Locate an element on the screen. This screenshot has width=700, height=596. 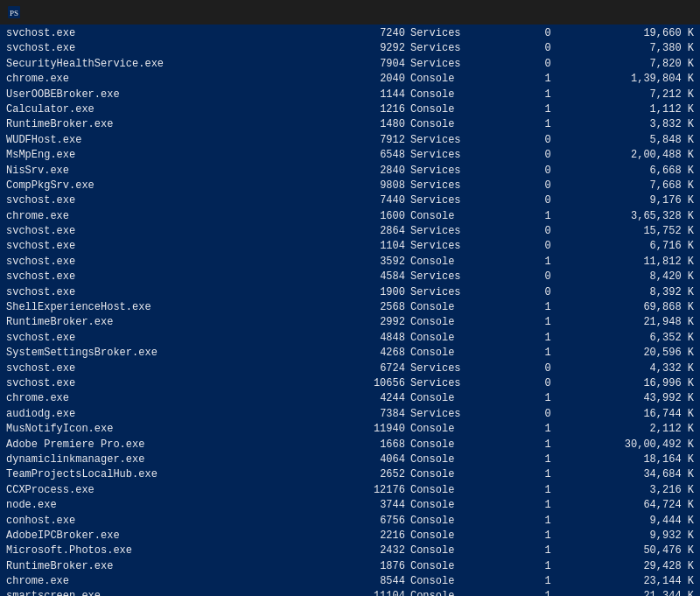
process-name: Adobe Premiere Pro.exe is located at coordinates (159, 445).